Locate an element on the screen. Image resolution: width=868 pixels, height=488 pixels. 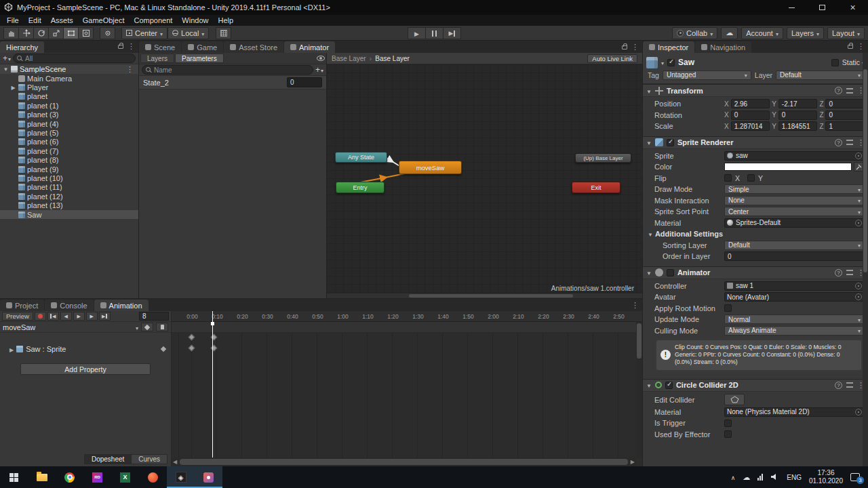
cloud-button is located at coordinates (730, 33).